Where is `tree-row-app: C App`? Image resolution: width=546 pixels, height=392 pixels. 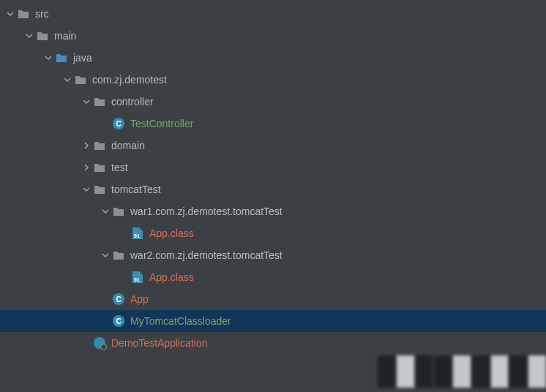
tree-row-app: C App is located at coordinates (273, 299).